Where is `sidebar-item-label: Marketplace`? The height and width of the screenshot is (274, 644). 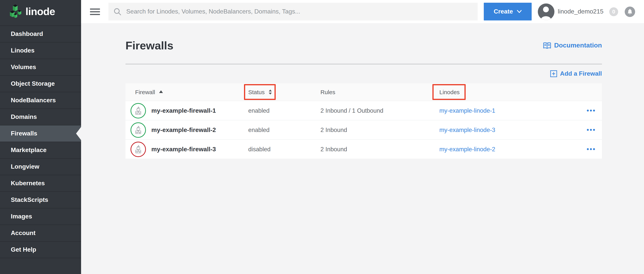
sidebar-item-label: Marketplace is located at coordinates (28, 150).